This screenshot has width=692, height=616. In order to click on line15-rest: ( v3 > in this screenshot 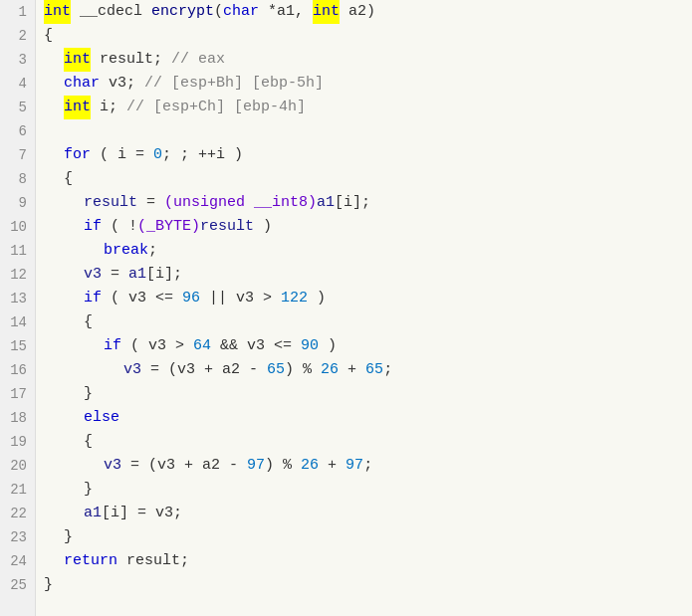, I will do `click(157, 346)`.